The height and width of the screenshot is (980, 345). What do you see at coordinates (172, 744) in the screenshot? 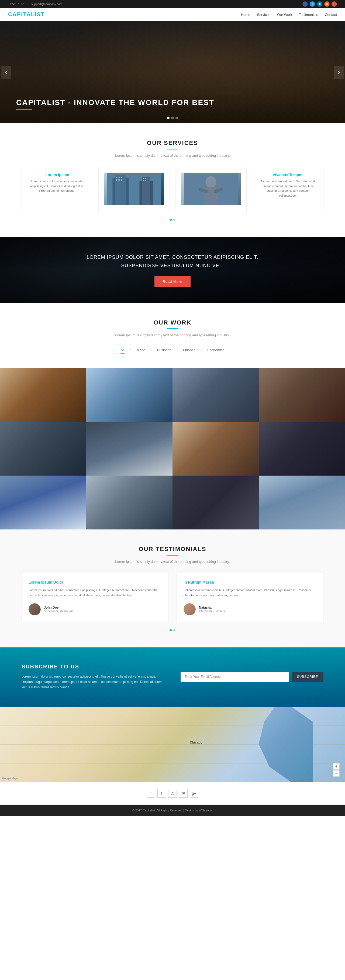
I see `map-section: Chicago + − Google Maps` at bounding box center [172, 744].